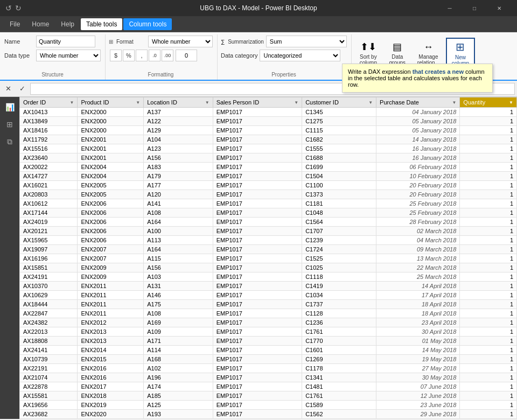 The height and width of the screenshot is (420, 517). Describe the element at coordinates (268, 204) in the screenshot. I see `table-row: AX10612ENX2006A141EMP1017C118125 Februar…` at that location.